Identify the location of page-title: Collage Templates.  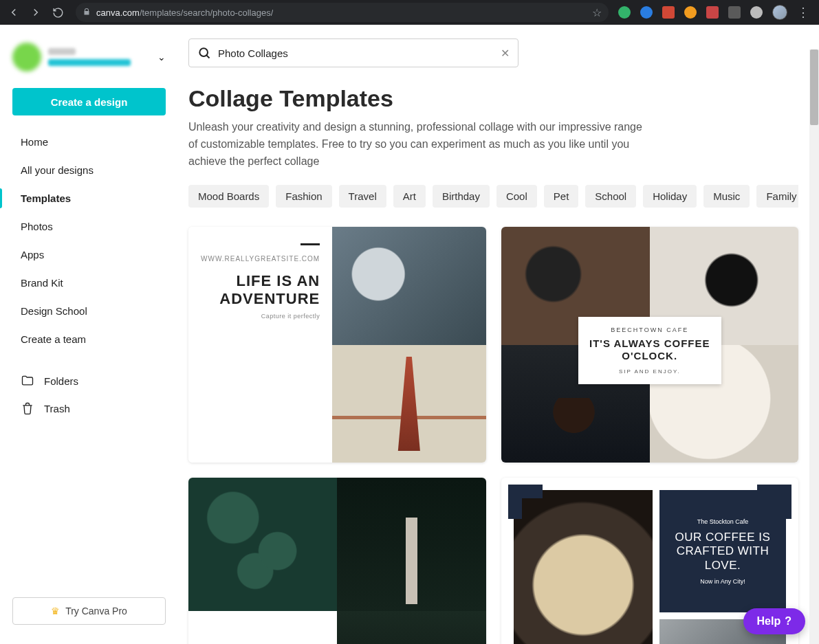
(494, 99).